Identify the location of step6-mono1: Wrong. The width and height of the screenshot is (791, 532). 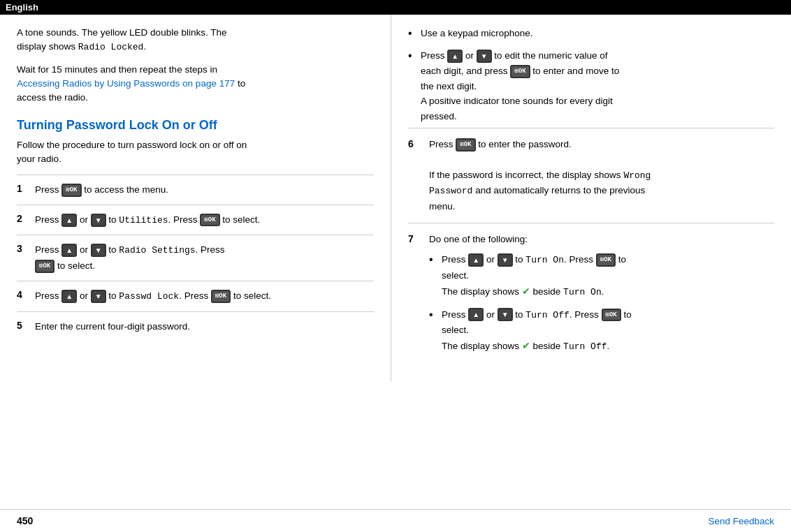
(637, 176).